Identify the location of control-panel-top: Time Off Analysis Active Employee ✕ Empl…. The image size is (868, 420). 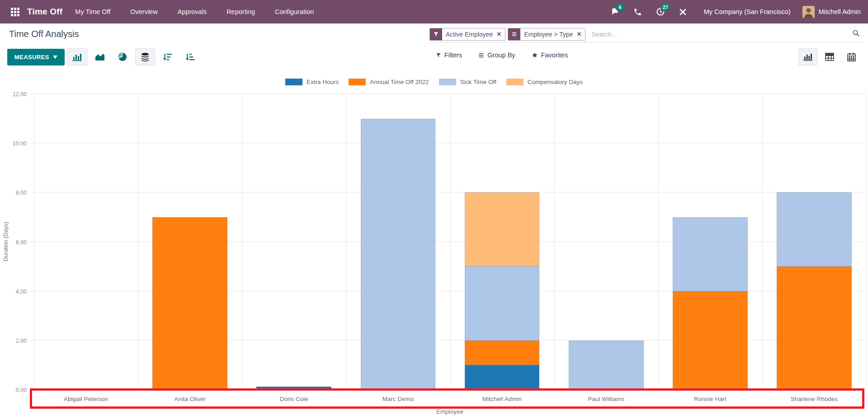
(434, 34).